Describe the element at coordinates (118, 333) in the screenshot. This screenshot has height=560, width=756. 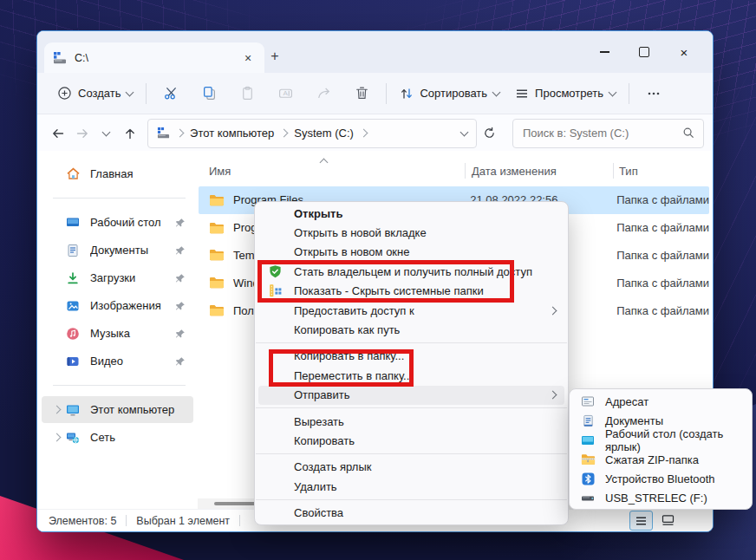
I see `sidebar-item-music: Музыка` at that location.